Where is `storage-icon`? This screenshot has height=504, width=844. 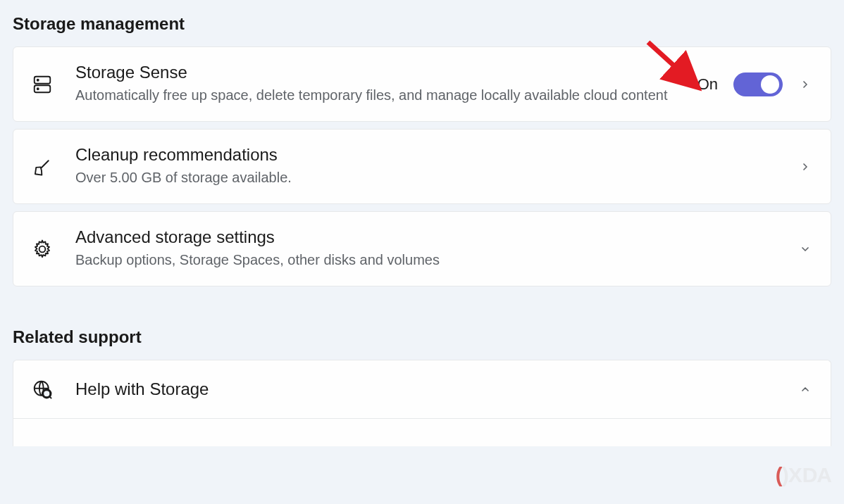
storage-icon is located at coordinates (42, 84).